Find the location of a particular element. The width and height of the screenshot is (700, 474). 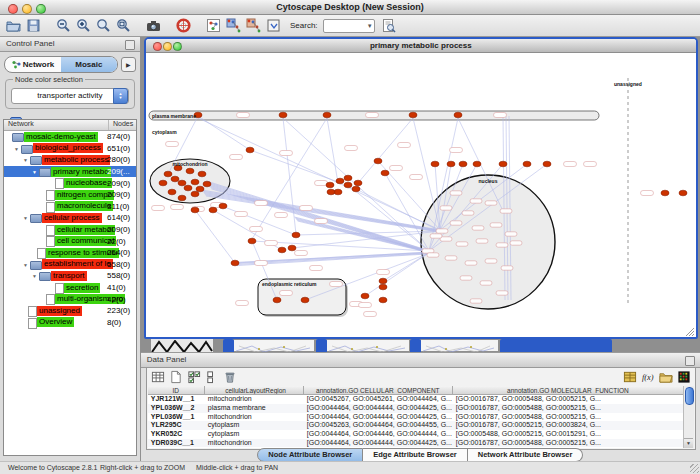

enhanced-search-icon is located at coordinates (389, 26).